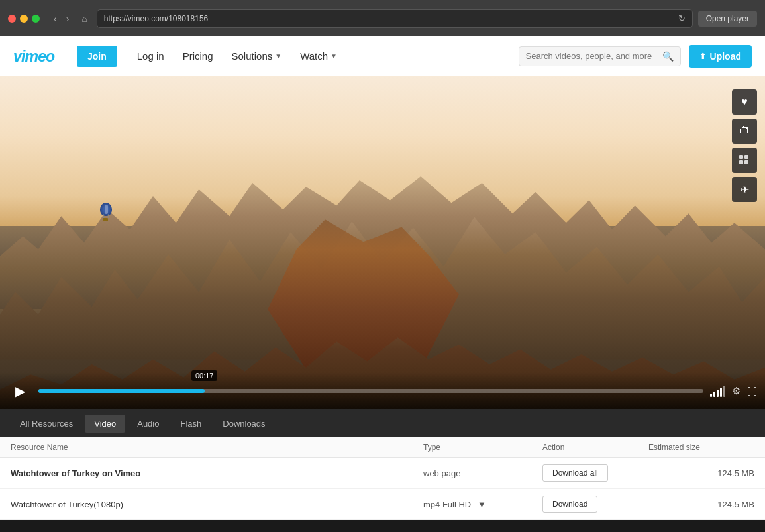  Describe the element at coordinates (703, 56) in the screenshot. I see `upload-icon: ⬆` at that location.